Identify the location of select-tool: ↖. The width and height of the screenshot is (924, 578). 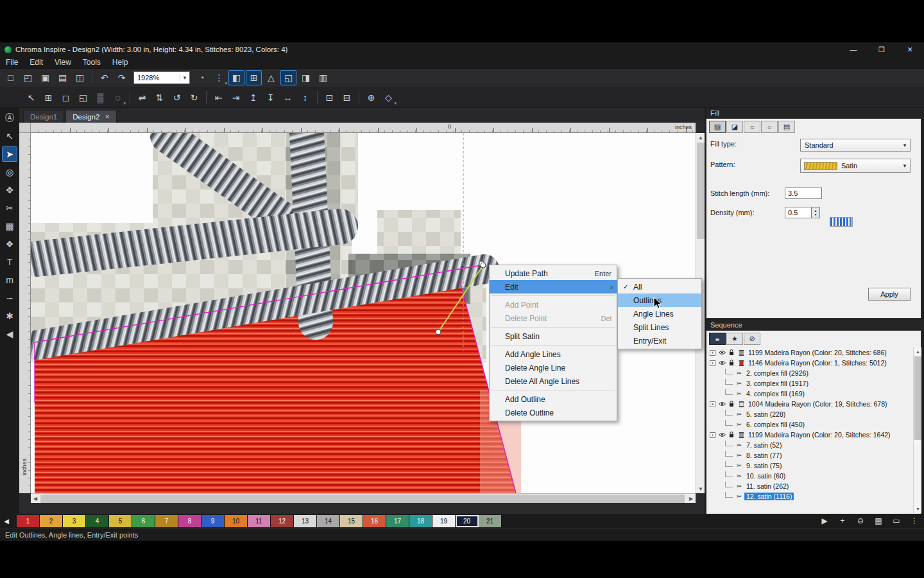
(10, 136).